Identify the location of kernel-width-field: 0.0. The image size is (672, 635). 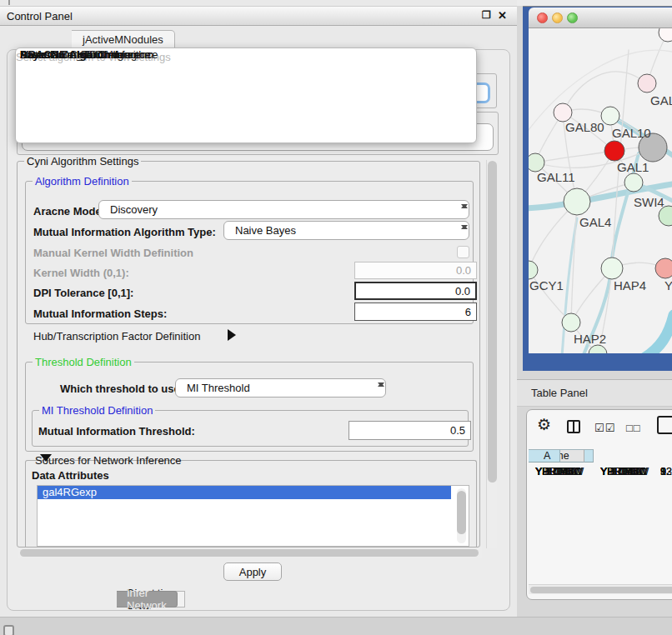
(415, 270).